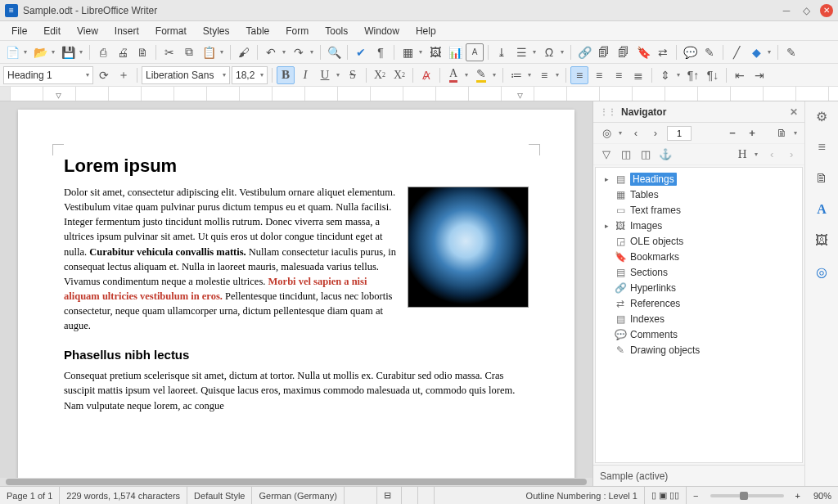 This screenshot has width=838, height=504. Describe the element at coordinates (822, 272) in the screenshot. I see `sidebar-navigator-icon: ◎` at that location.